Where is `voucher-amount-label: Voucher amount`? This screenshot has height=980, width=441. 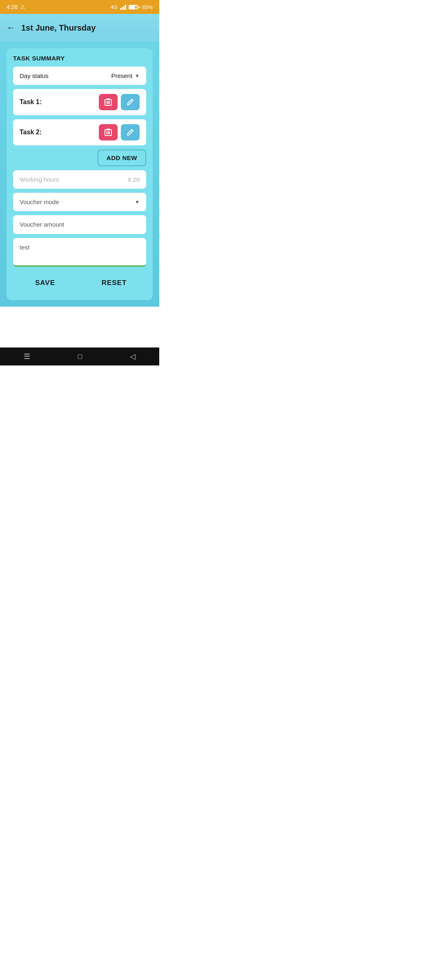
voucher-amount-label: Voucher amount is located at coordinates (42, 225).